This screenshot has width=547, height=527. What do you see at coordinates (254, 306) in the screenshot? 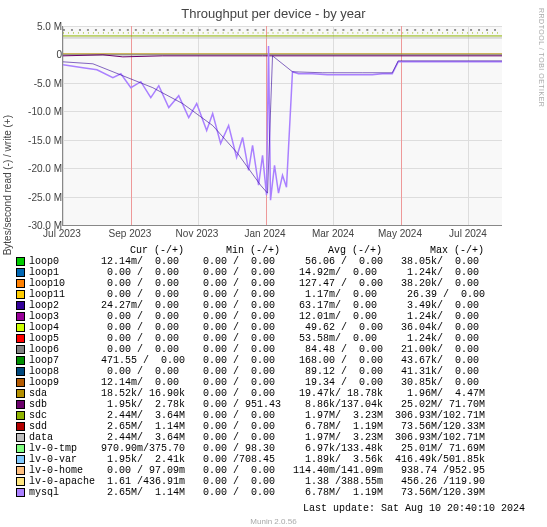
I see `legend-row: loop2 24.27m/ 0.00 0.00 / 0.00 63.17m/ 0…` at bounding box center [254, 306].